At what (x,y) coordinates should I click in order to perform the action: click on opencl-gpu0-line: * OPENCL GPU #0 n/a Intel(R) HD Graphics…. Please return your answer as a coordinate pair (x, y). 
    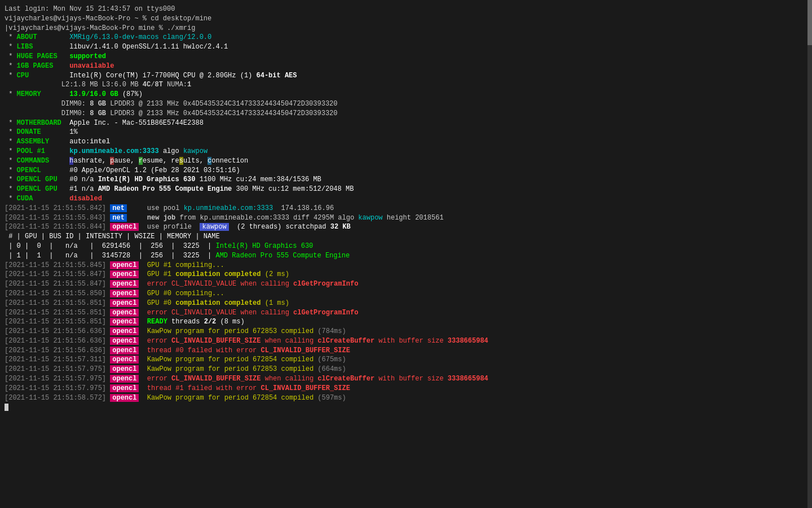
    Looking at the image, I should click on (406, 179).